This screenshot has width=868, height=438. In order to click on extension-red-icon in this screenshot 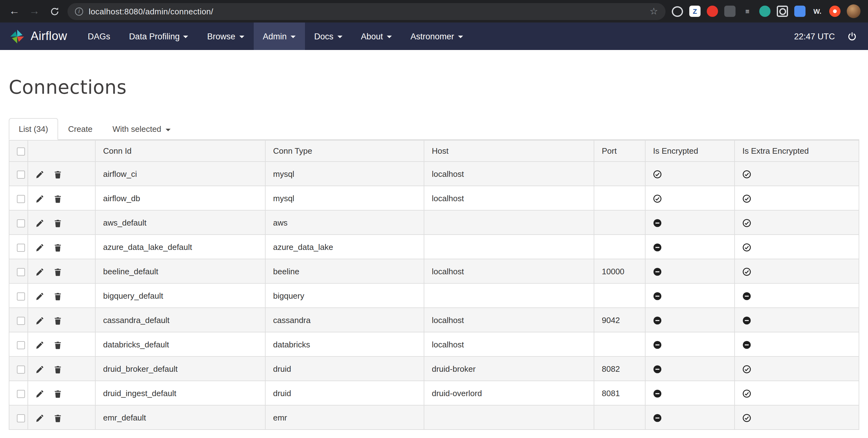, I will do `click(712, 11)`.